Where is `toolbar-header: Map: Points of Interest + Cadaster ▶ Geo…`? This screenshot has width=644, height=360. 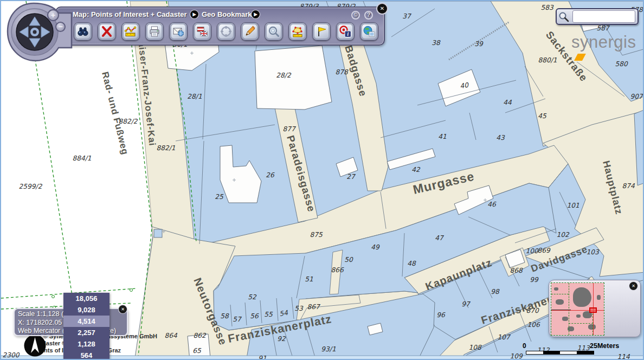 toolbar-header: Map: Points of Interest + Cadaster ▶ Geo… is located at coordinates (220, 15).